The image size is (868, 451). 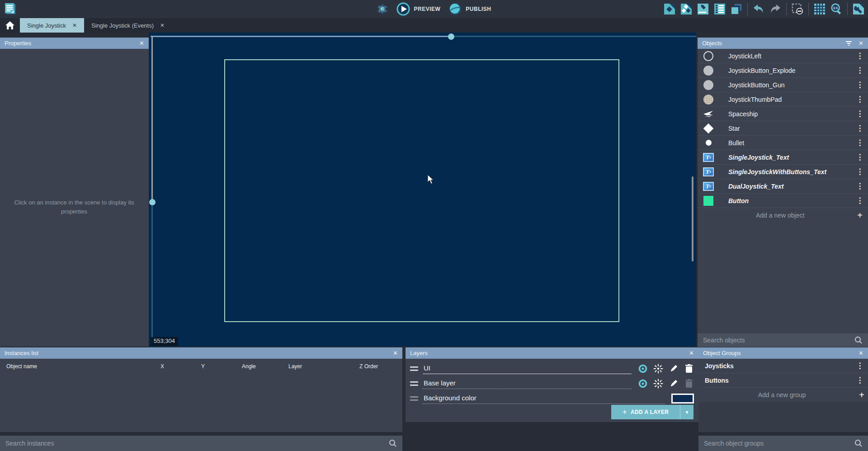 I want to click on publish-label: PUBLISH, so click(x=478, y=9).